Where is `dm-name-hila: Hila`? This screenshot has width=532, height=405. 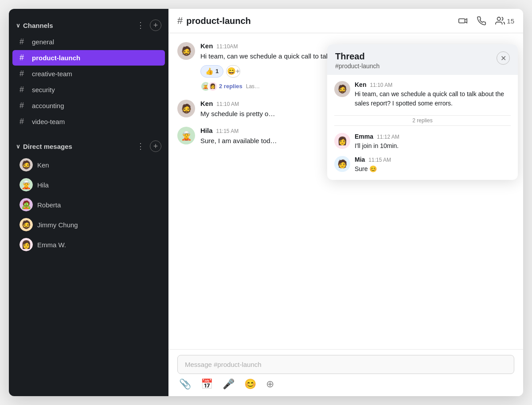 dm-name-hila: Hila is located at coordinates (43, 185).